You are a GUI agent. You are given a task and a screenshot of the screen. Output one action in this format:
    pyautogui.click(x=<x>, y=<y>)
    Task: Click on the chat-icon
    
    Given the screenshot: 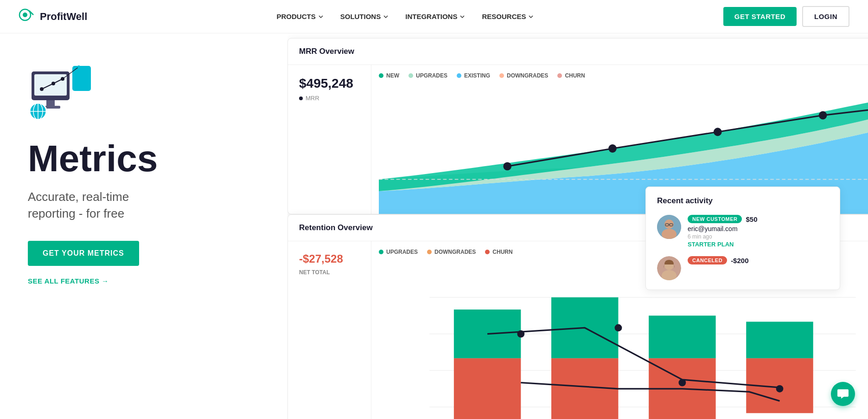 What is the action you would take?
    pyautogui.click(x=843, y=394)
    